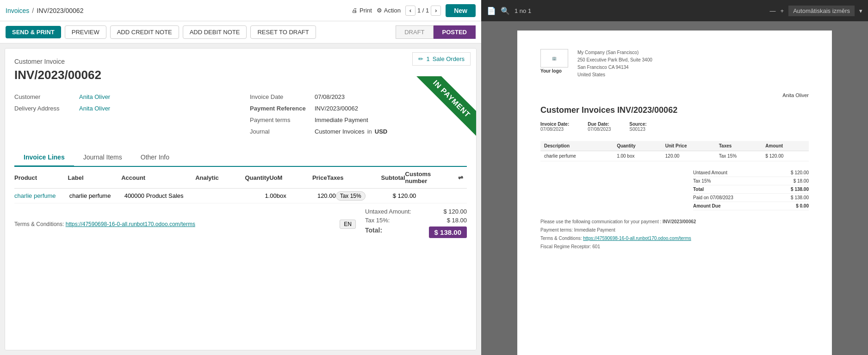 This screenshot has height=355, width=868. I want to click on action-bar: SEND & PRINT PREVIEW ADD CREDIT NOTE ADD…, so click(241, 32).